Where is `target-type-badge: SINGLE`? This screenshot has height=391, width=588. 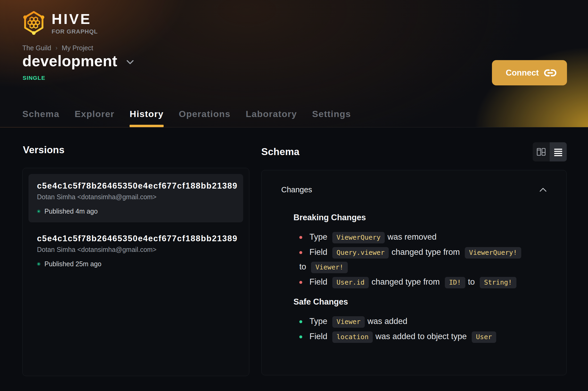 target-type-badge: SINGLE is located at coordinates (34, 78).